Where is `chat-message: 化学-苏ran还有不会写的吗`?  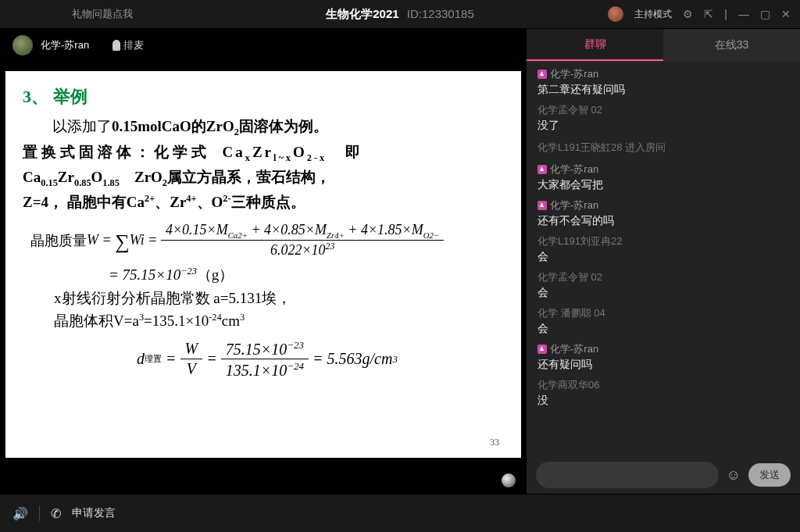
chat-message: 化学-苏ran还有不会写的吗 is located at coordinates (663, 213).